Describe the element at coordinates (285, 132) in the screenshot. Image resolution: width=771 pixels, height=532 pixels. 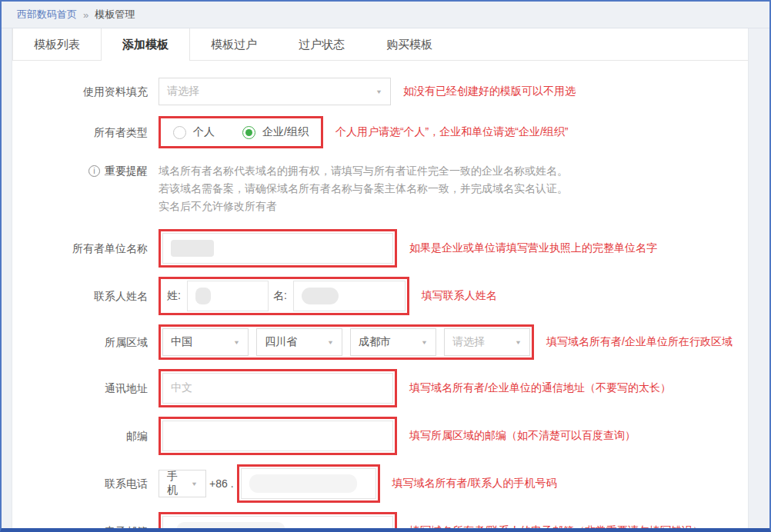
I see `owner-type-enterprise-label: 企业/组织` at that location.